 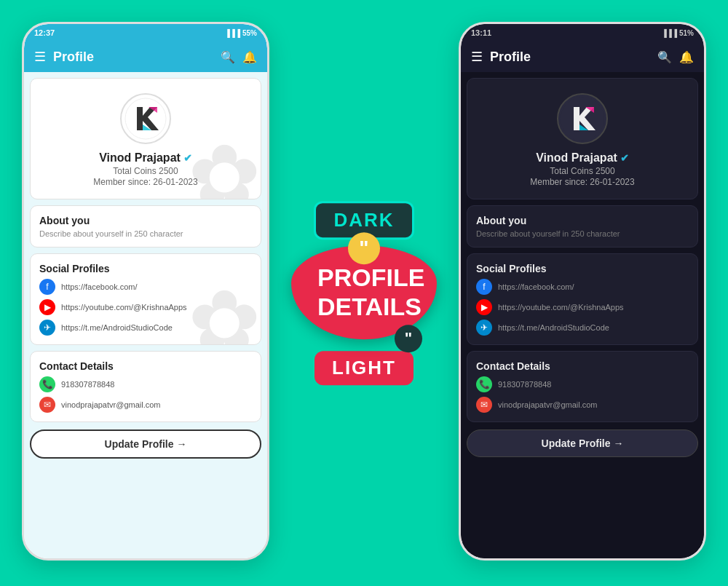 I want to click on coins-light: Total Coins 2500, so click(x=146, y=171).